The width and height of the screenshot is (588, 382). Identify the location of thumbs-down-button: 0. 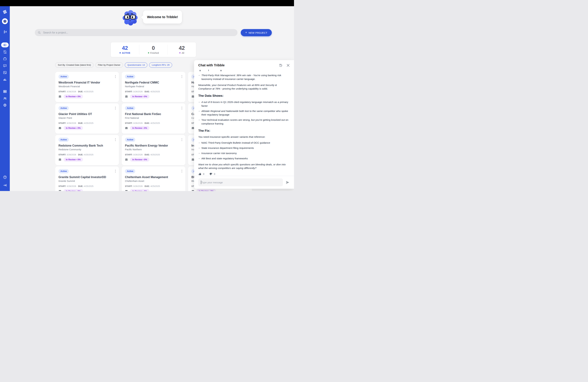
(212, 174).